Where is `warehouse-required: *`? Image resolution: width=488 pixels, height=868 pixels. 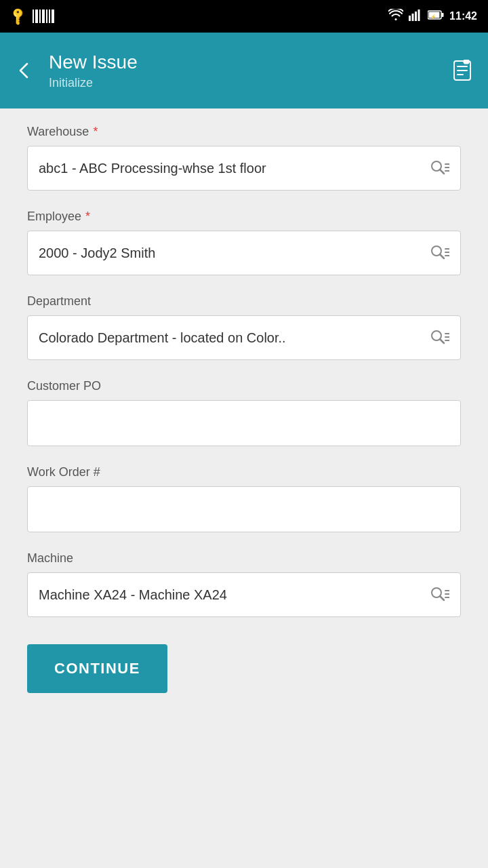
warehouse-required: * is located at coordinates (95, 132).